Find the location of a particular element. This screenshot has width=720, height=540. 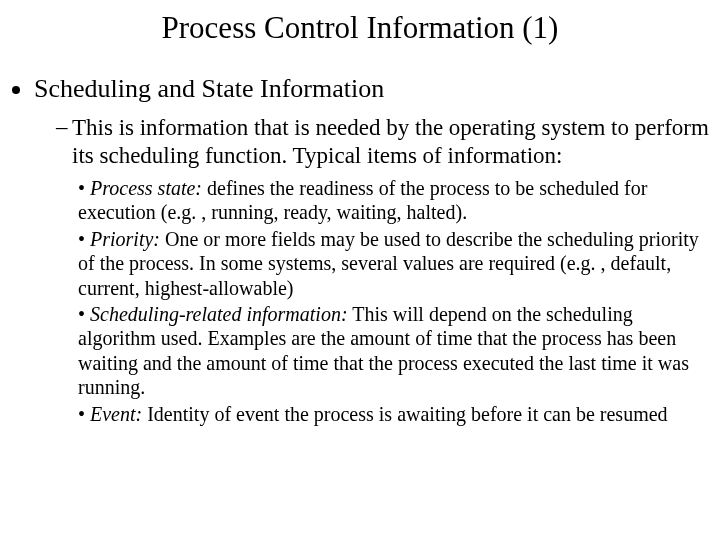

term: Priority: is located at coordinates (125, 239).